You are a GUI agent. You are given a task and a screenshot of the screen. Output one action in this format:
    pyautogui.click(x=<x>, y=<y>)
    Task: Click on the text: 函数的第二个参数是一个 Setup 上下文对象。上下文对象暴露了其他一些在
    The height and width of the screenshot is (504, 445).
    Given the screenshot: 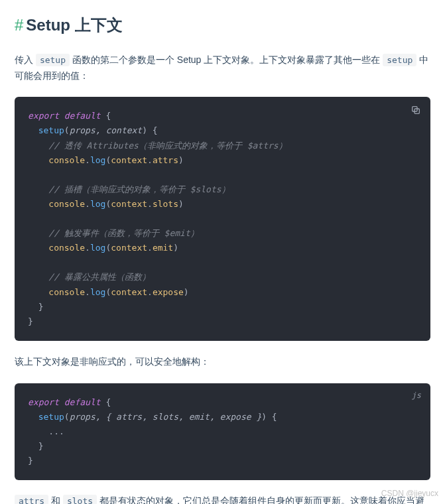 What is the action you would take?
    pyautogui.click(x=226, y=60)
    